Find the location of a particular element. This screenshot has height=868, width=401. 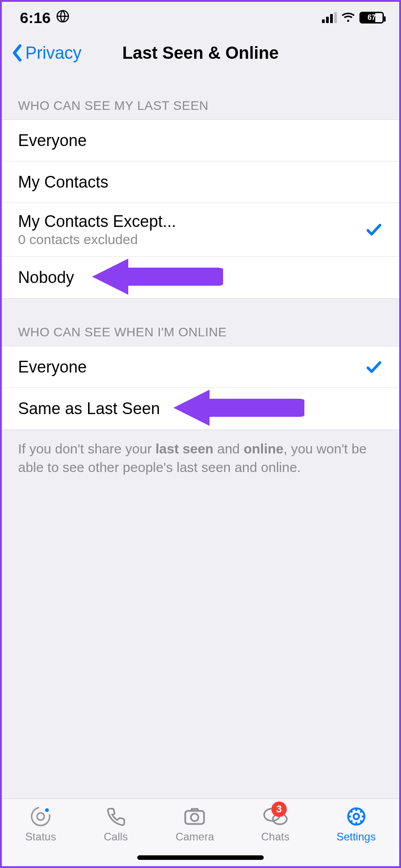

tab-label: Chats is located at coordinates (275, 837).